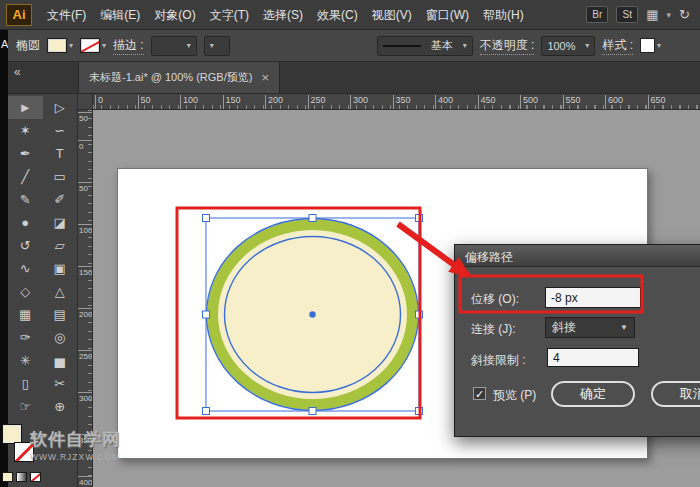 Image resolution: width=700 pixels, height=487 pixels. I want to click on pen-tool: ✒, so click(26, 154).